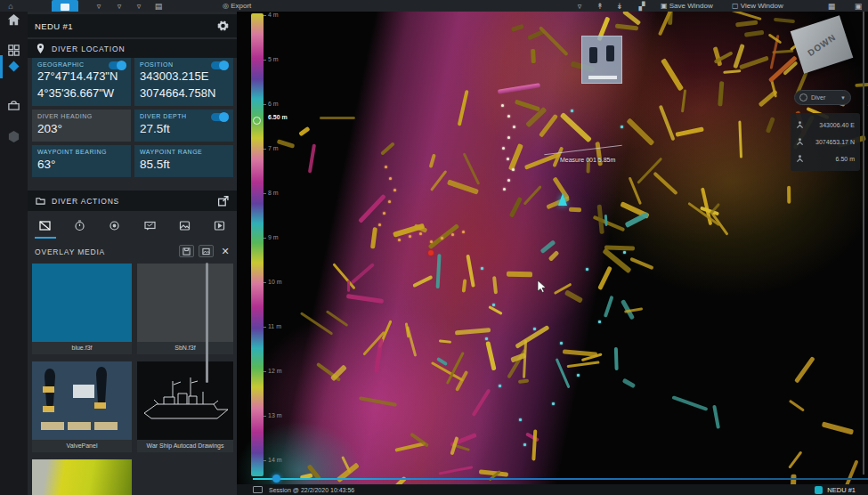 The height and width of the screenshot is (495, 868). What do you see at coordinates (150, 226) in the screenshot?
I see `tab-messages` at bounding box center [150, 226].